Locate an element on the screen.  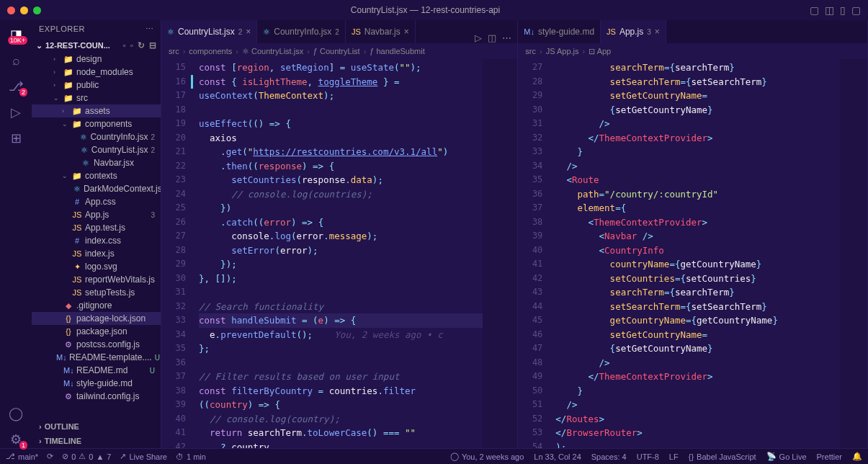
panel-icon: ▯ is located at coordinates (843, 10).